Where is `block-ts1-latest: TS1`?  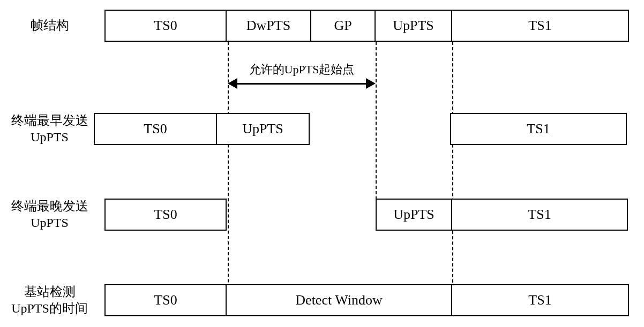 block-ts1-latest: TS1 is located at coordinates (540, 215).